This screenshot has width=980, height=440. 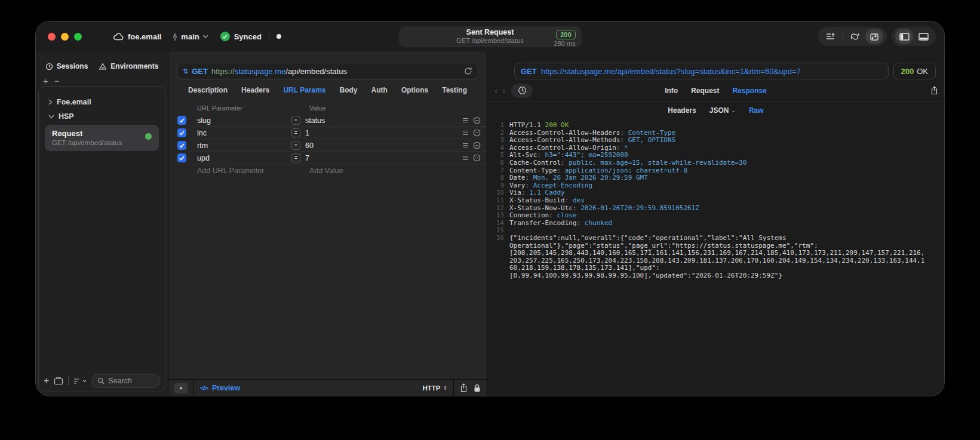 What do you see at coordinates (125, 381) in the screenshot?
I see `search-input: Search` at bounding box center [125, 381].